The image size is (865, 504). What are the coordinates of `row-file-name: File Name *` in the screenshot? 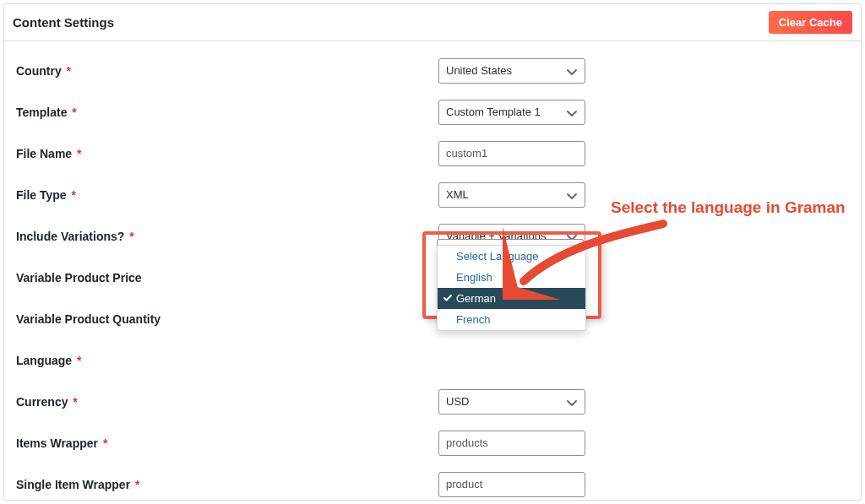 It's located at (432, 154).